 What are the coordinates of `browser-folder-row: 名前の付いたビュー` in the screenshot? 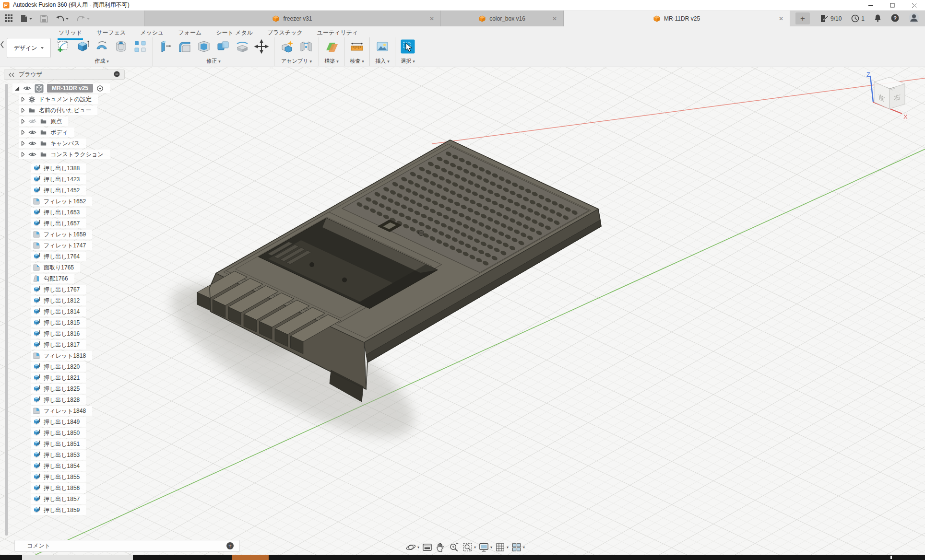 It's located at (59, 110).